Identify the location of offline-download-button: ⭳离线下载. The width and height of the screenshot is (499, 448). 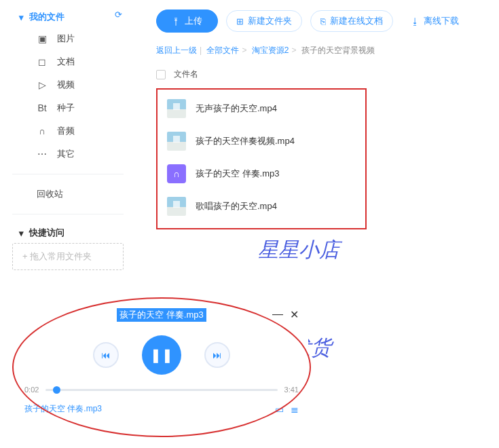
(435, 21).